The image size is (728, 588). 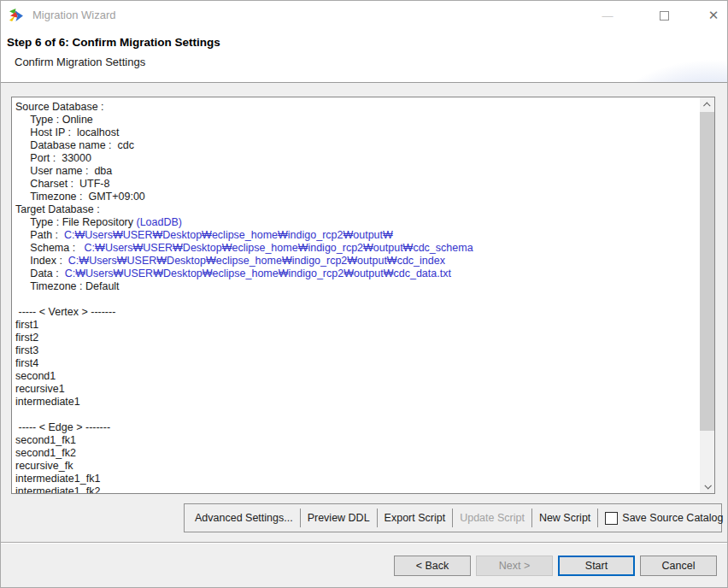 What do you see at coordinates (357, 441) in the screenshot?
I see `console-line: second1_fk1` at bounding box center [357, 441].